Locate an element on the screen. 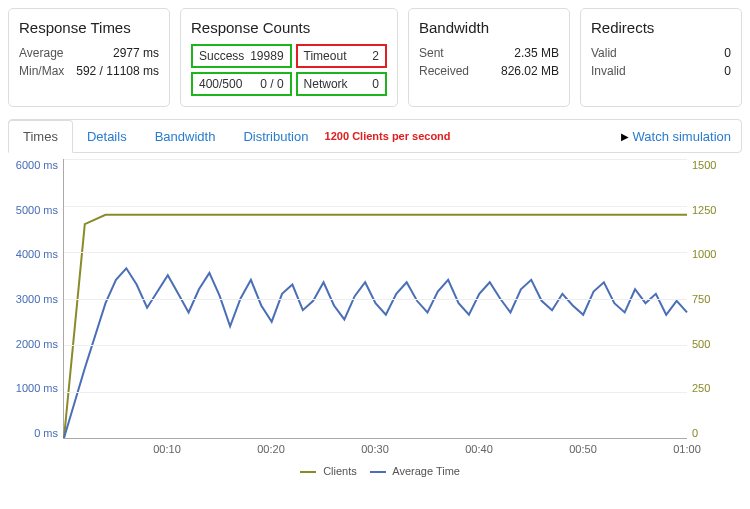 Image resolution: width=750 pixels, height=509 pixels. metric-value: 2977 ms is located at coordinates (136, 53).